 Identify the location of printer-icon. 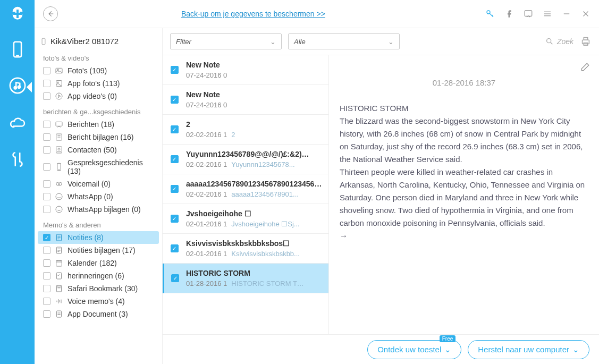
(586, 41).